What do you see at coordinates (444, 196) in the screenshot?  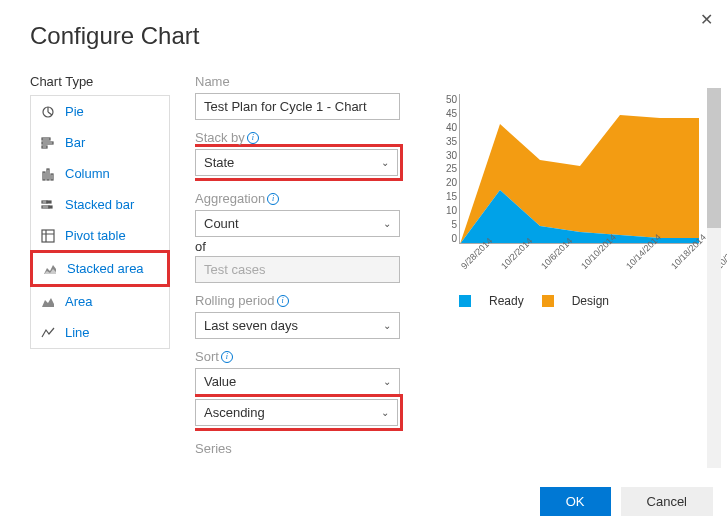 I see `y-tick: 15` at bounding box center [444, 196].